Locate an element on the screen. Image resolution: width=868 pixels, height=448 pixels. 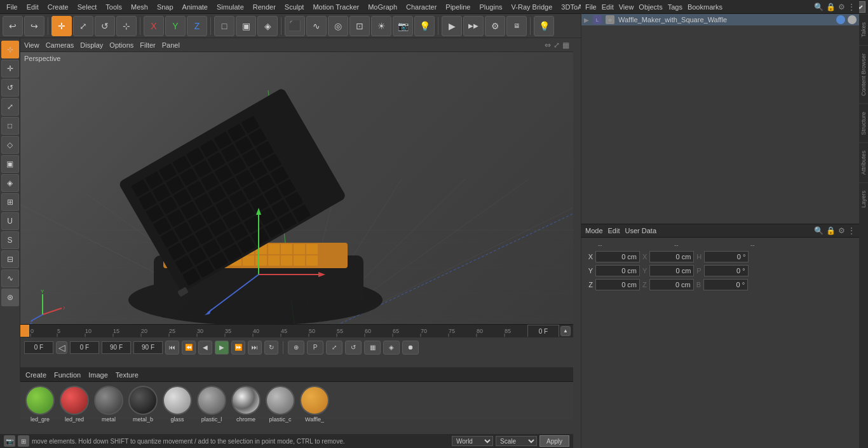
camera-button: 📷 is located at coordinates (403, 26).